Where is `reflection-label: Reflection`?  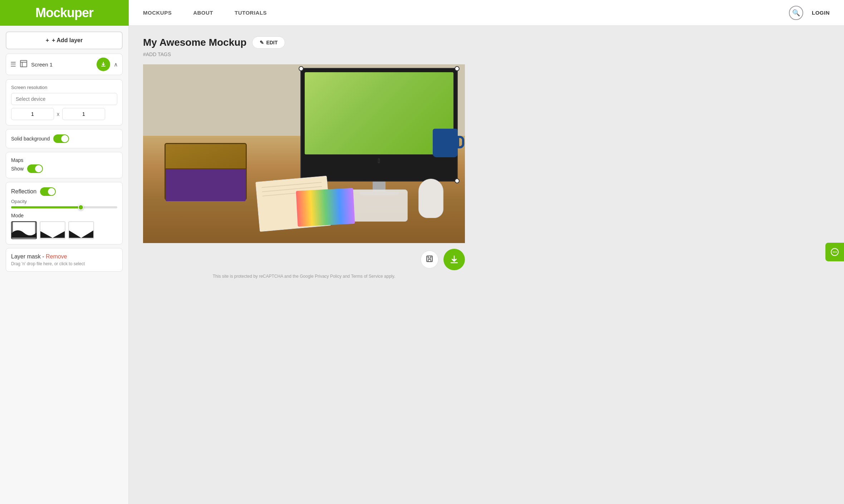
reflection-label: Reflection is located at coordinates (24, 192).